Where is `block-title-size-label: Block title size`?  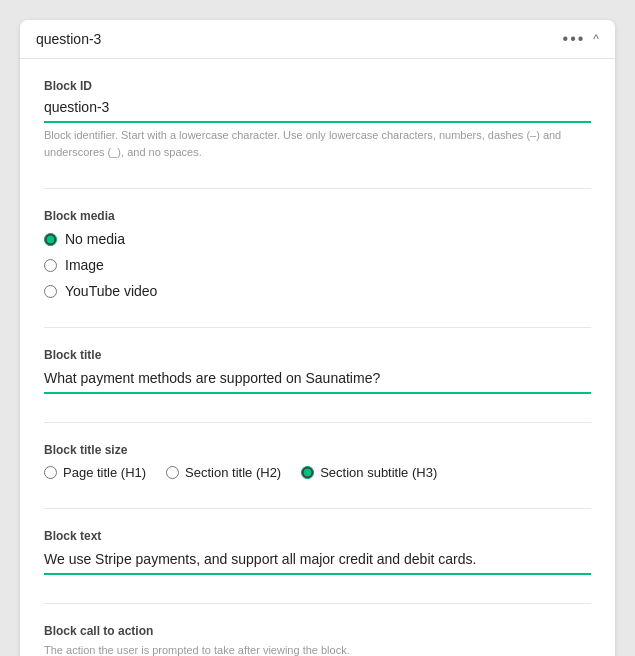
block-title-size-label: Block title size is located at coordinates (318, 450).